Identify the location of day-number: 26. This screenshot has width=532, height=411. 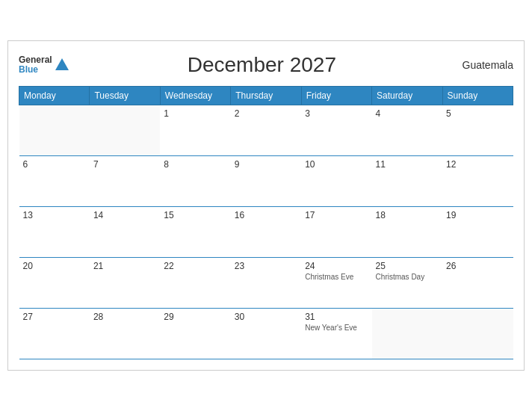
(451, 266).